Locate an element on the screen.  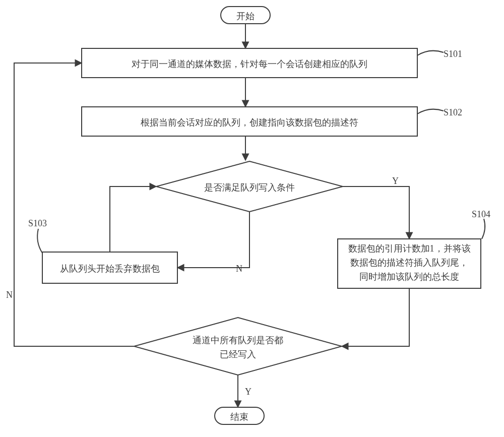
s103-text: 从队列头开始丢弃数据包 is located at coordinates (110, 269).